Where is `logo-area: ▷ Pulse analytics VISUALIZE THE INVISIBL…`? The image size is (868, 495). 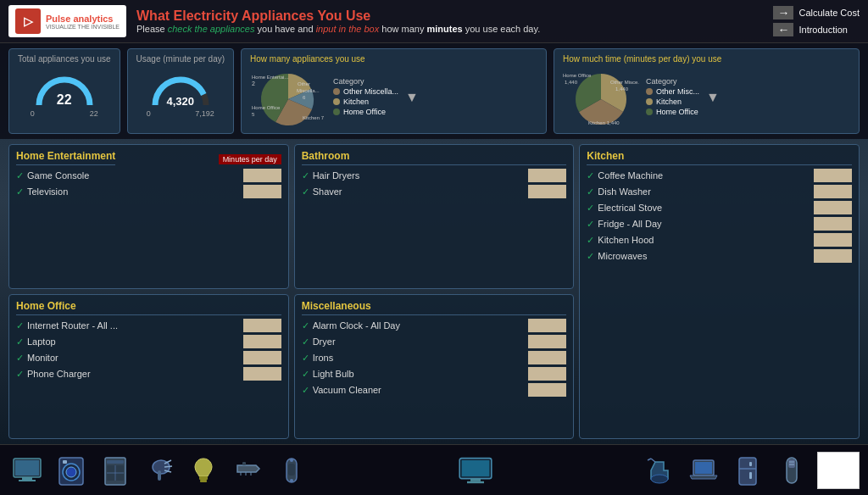
logo-area: ▷ Pulse analytics VISUALIZE THE INVISIBL… is located at coordinates (68, 21).